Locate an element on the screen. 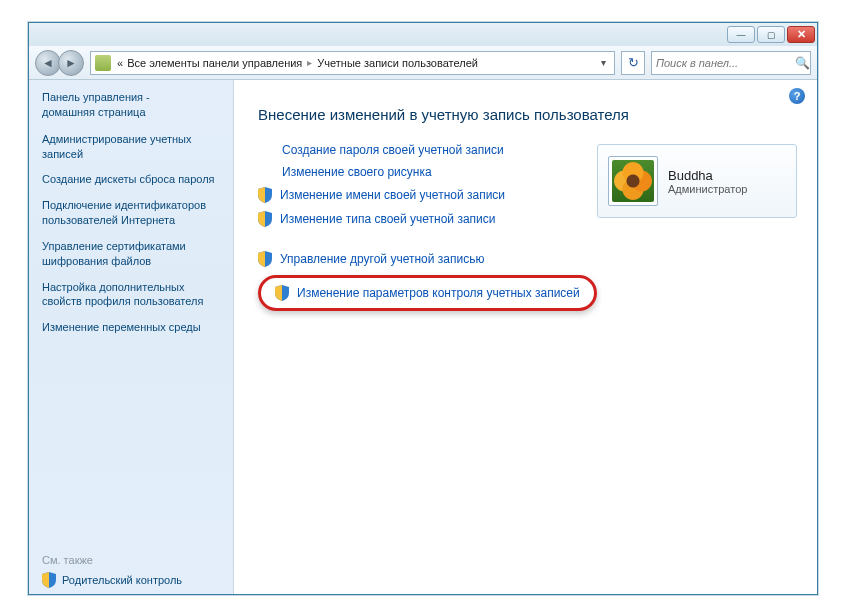  sidebar-link-admin-accounts: Администрирование учетных записей is located at coordinates (132, 147).